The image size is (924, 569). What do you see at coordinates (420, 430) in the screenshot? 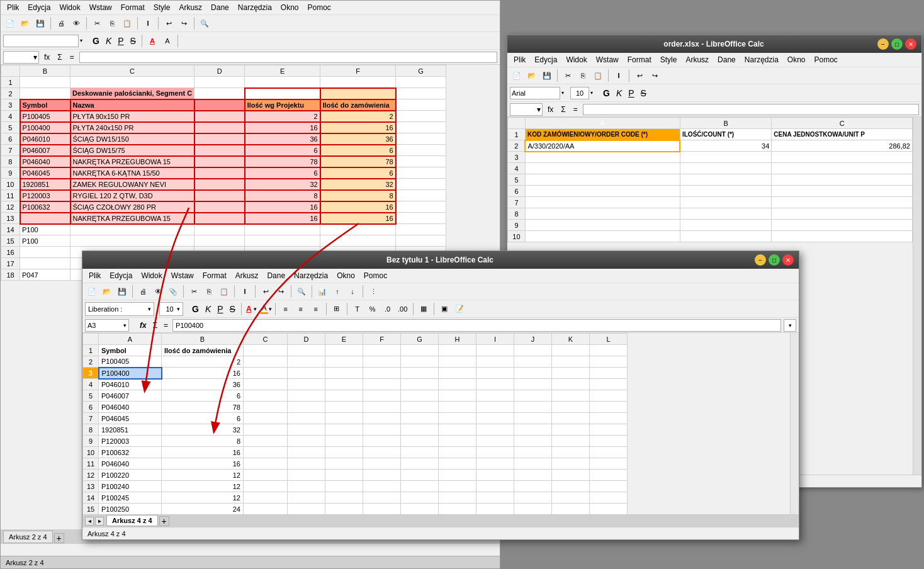
I see `main-g8` at bounding box center [420, 430].